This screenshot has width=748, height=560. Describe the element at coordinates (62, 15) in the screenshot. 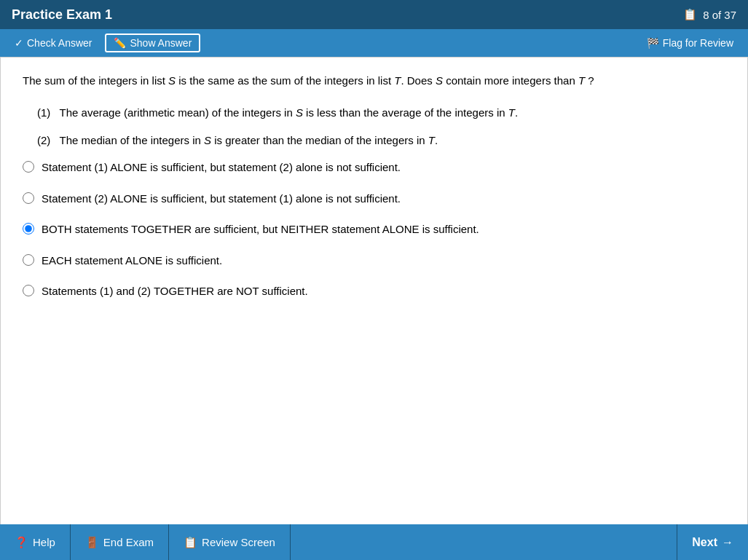

I see `exam-title: Practice Exam 1` at that location.